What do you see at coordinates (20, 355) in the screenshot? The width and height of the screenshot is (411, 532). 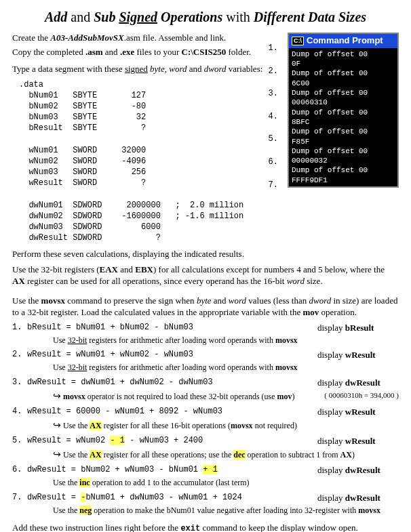 I see `calc-number: 2.` at bounding box center [20, 355].